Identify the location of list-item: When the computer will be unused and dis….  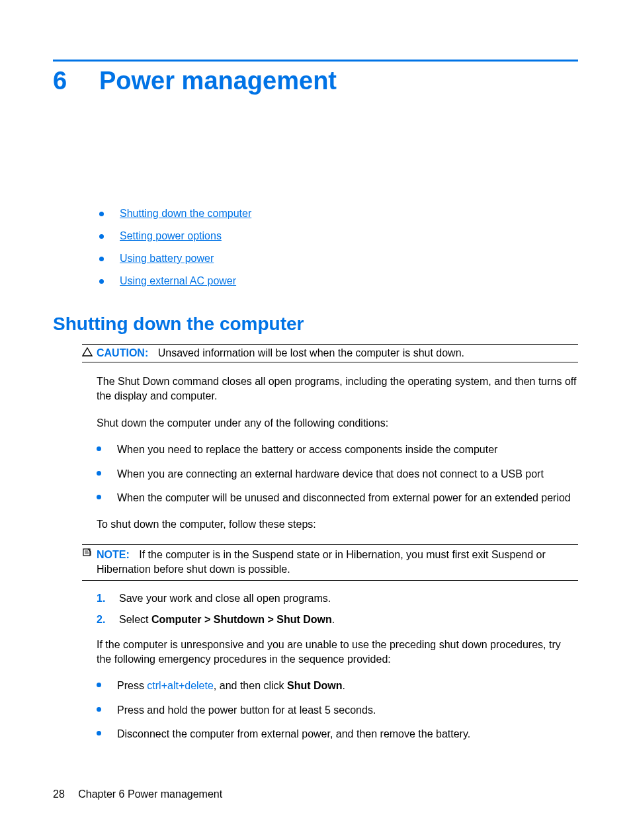
(337, 498).